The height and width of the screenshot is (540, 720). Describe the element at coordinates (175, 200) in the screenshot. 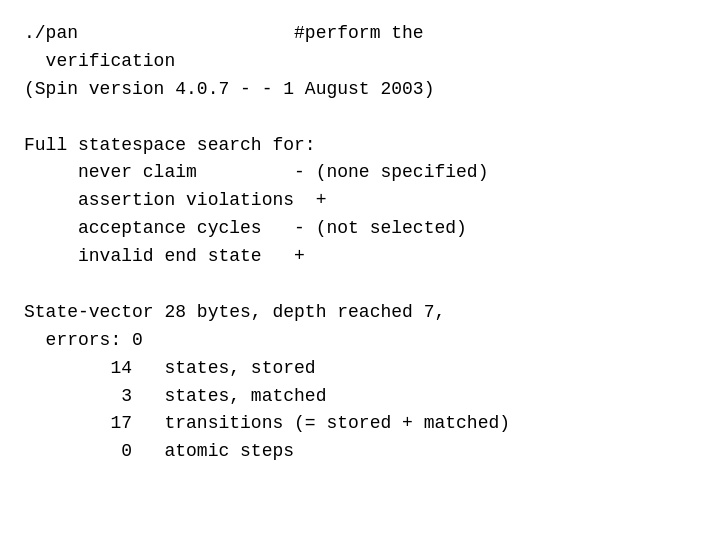

I see `line-7: assertion violations +` at that location.